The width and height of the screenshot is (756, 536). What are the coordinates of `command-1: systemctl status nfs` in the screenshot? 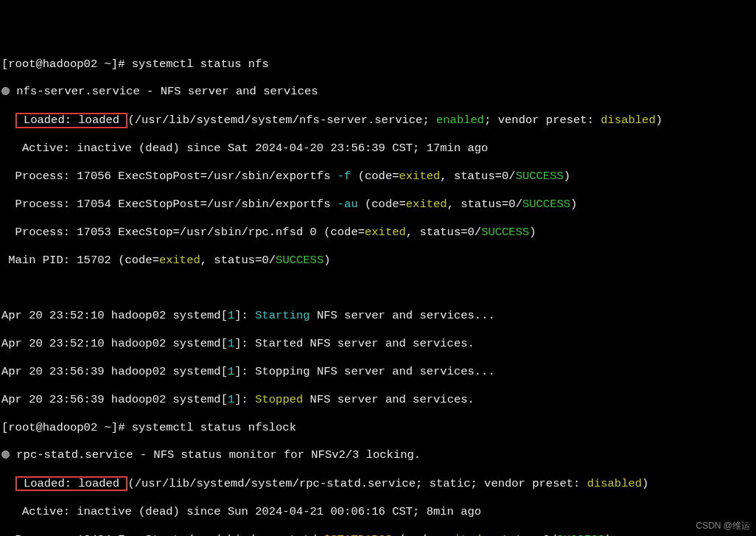 It's located at (200, 64).